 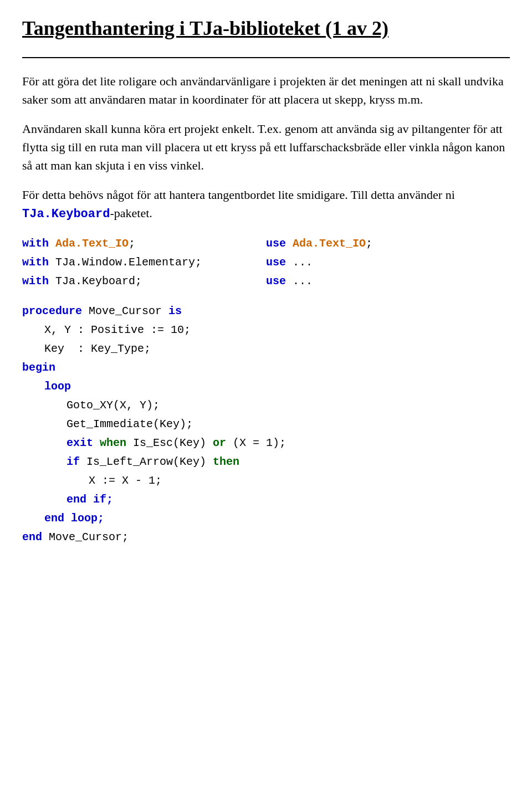 I want to click on with-statements-table: with Ada.Text_IO; use Ada.Text_IO; with …, so click(x=266, y=263).